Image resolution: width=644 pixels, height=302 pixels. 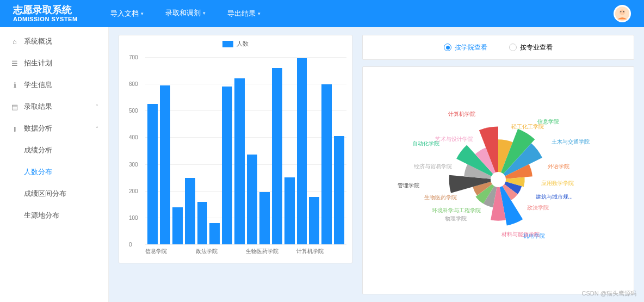 What do you see at coordinates (54, 41) in the screenshot?
I see `sidebar-item: ⌂系统概况` at bounding box center [54, 41].